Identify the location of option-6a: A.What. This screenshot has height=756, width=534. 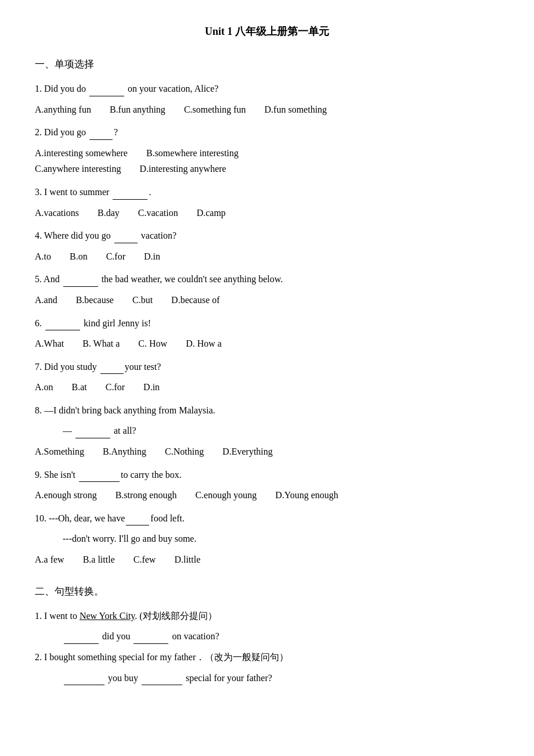
(49, 344).